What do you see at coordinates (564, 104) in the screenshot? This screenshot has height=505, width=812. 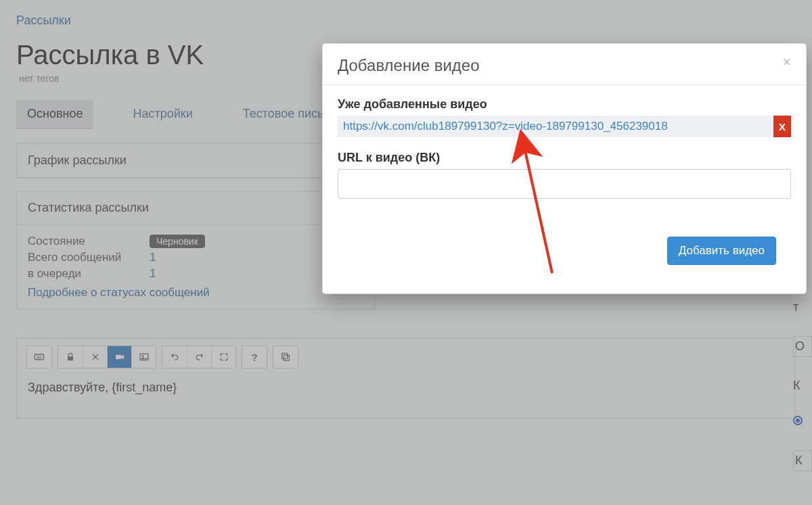 I see `added-videos-label: Уже добавленные видео` at bounding box center [564, 104].